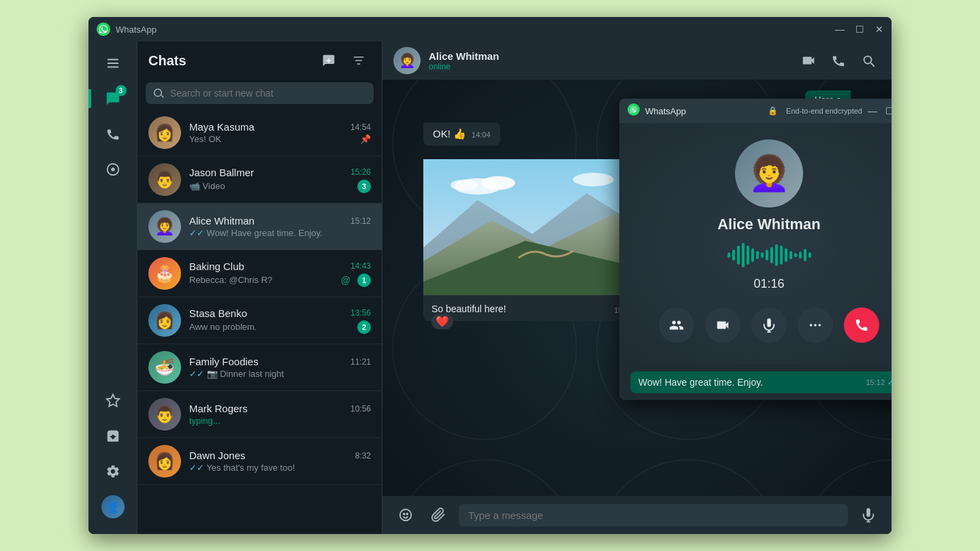 This screenshot has width=980, height=551. I want to click on title-bar-app-name: WhatsApp, so click(475, 30).